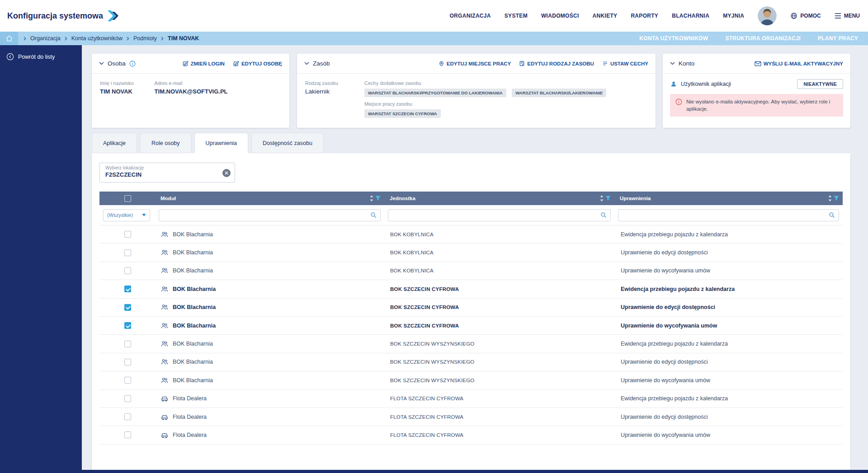  What do you see at coordinates (674, 38) in the screenshot?
I see `link-konta-uzytkownikow: KONTA UŻYTKOWNIKÓW` at bounding box center [674, 38].